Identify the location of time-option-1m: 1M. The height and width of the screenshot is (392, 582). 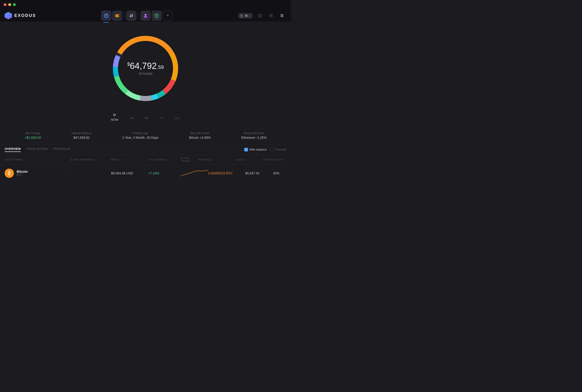
(132, 118).